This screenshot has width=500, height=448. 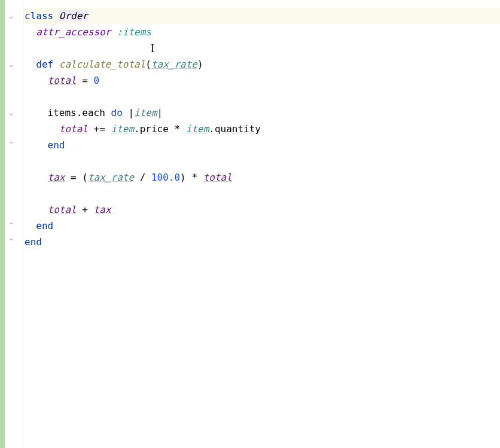 I want to click on code-line: total = 0, so click(x=262, y=80).